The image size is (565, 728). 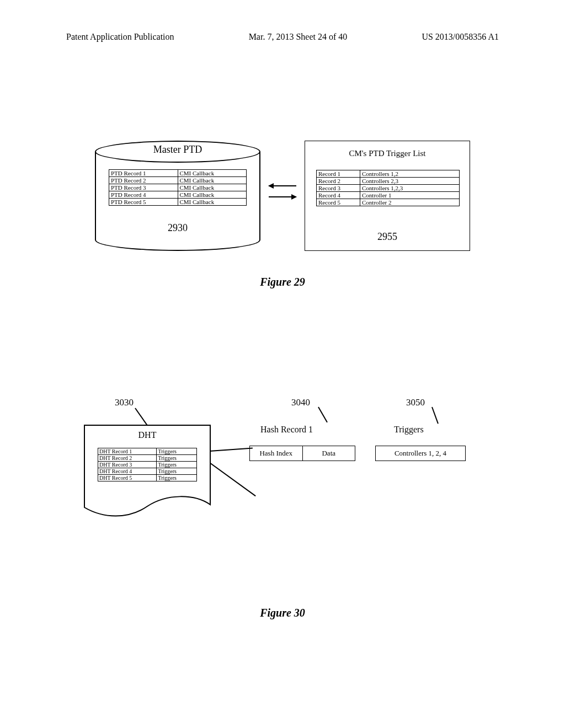 I want to click on master-ptd-ref: 2930, so click(x=178, y=228).